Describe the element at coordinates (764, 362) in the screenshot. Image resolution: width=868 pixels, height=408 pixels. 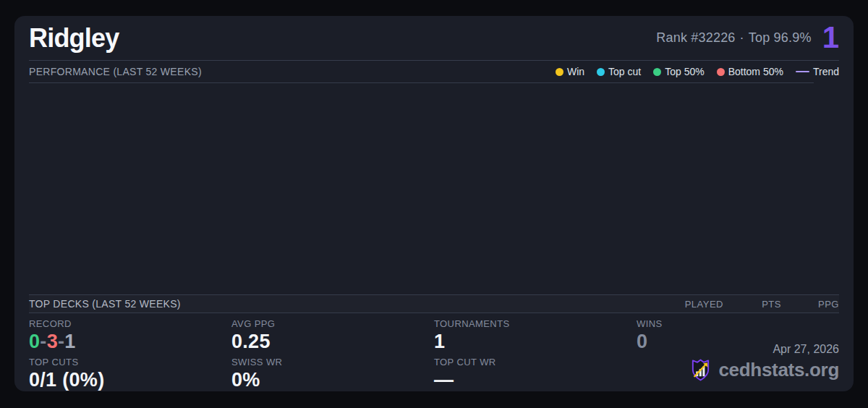
I see `card-footer: Apr 27, 2026 cedhstats.org` at that location.